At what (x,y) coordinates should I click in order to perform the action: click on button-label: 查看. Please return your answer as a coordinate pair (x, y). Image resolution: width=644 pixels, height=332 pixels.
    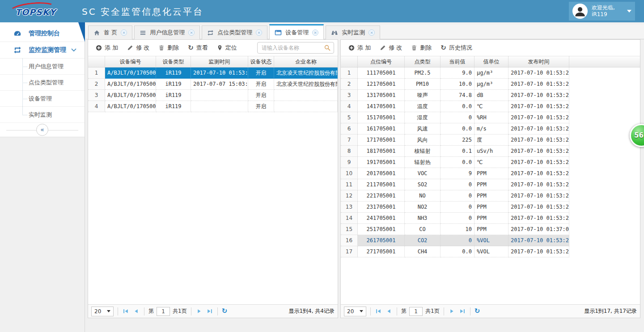
    Looking at the image, I should click on (202, 48).